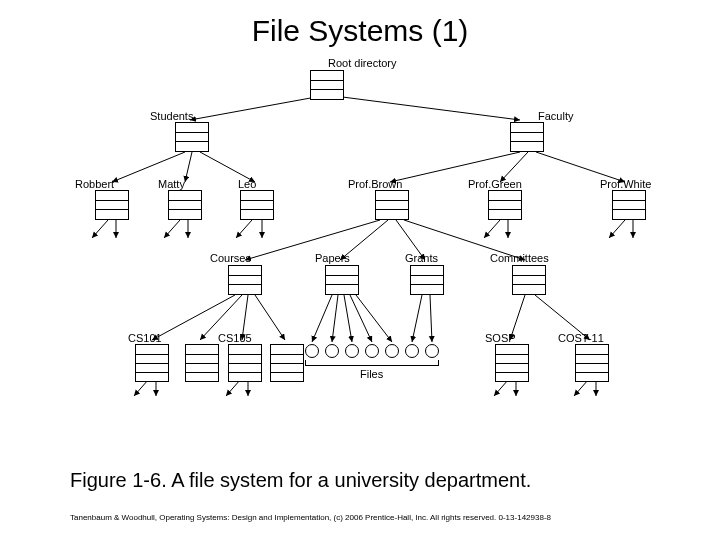 The width and height of the screenshot is (720, 540). I want to click on label-profwhite: Prof.White, so click(626, 184).